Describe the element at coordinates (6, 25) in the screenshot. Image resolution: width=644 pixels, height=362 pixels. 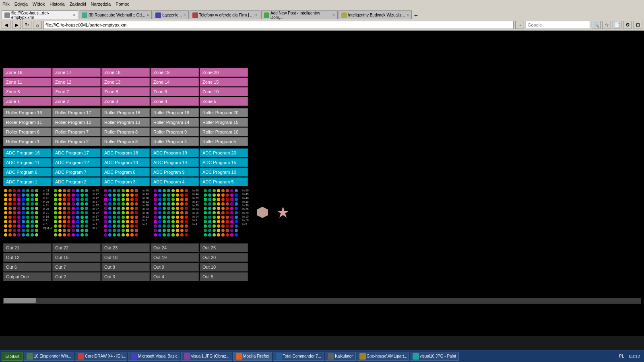
I see `back-button: ◀` at that location.